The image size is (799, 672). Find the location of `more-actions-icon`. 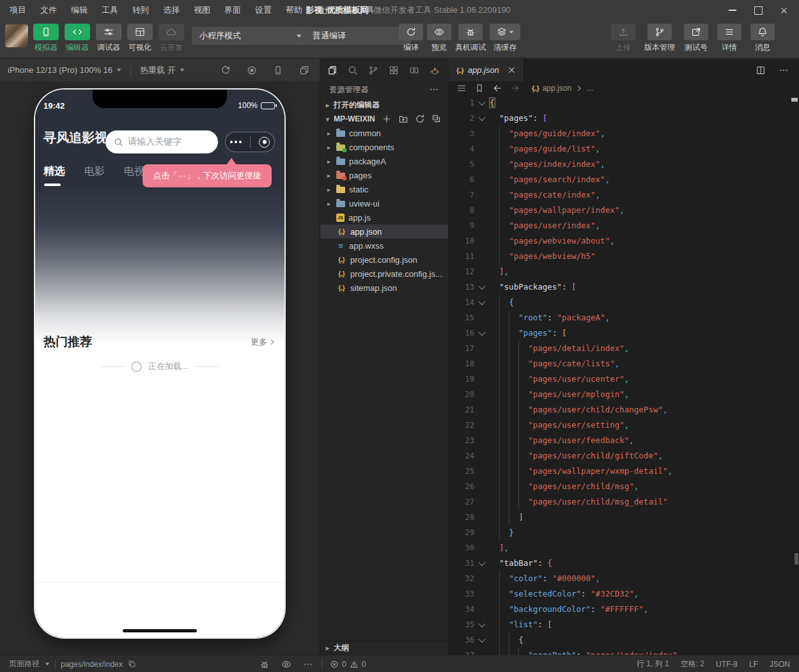

more-actions-icon is located at coordinates (784, 70).